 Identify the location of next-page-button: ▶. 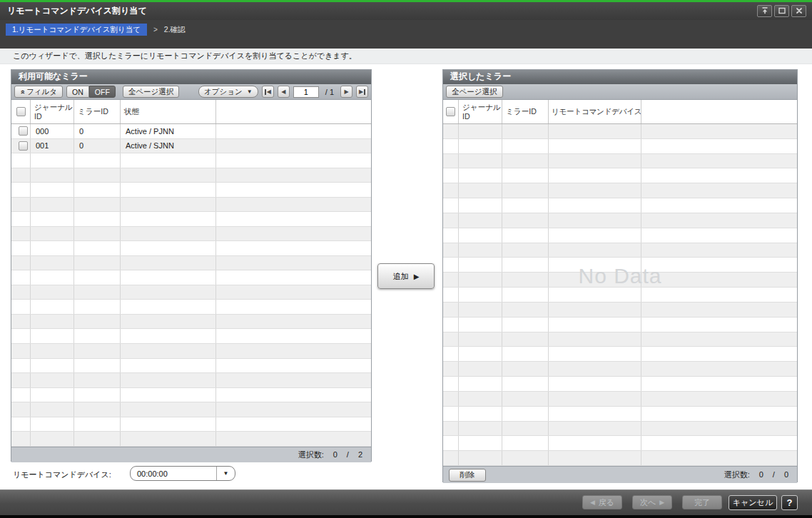
(347, 91).